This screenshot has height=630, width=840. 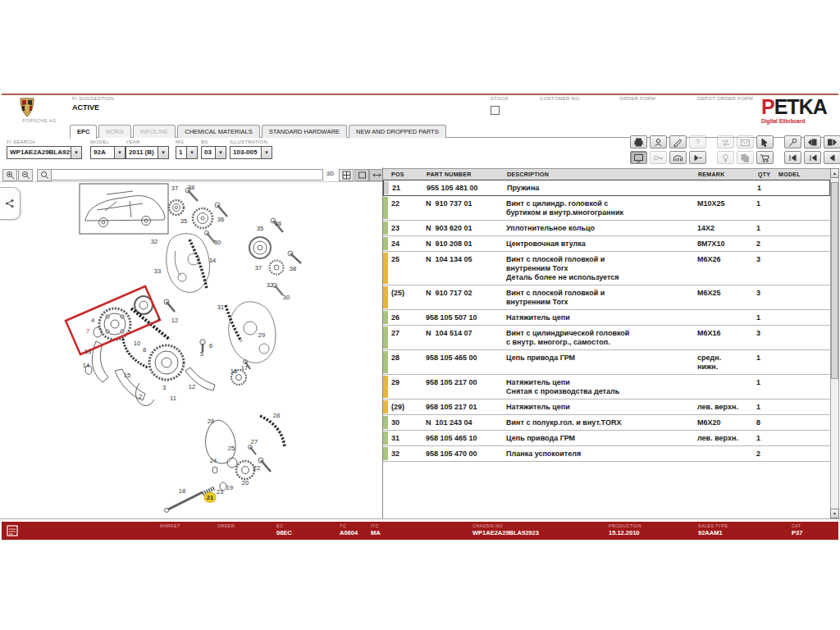 What do you see at coordinates (607, 454) in the screenshot?
I see `table-row-pos-32: 32958 105 470 00Планка успокоителя2` at bounding box center [607, 454].